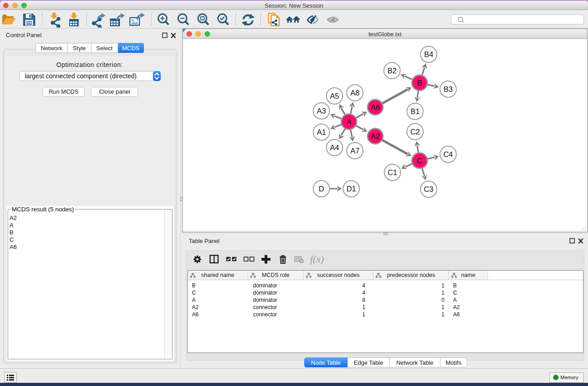 This screenshot has width=588, height=386. I want to click on svg-text: C2, so click(415, 132).